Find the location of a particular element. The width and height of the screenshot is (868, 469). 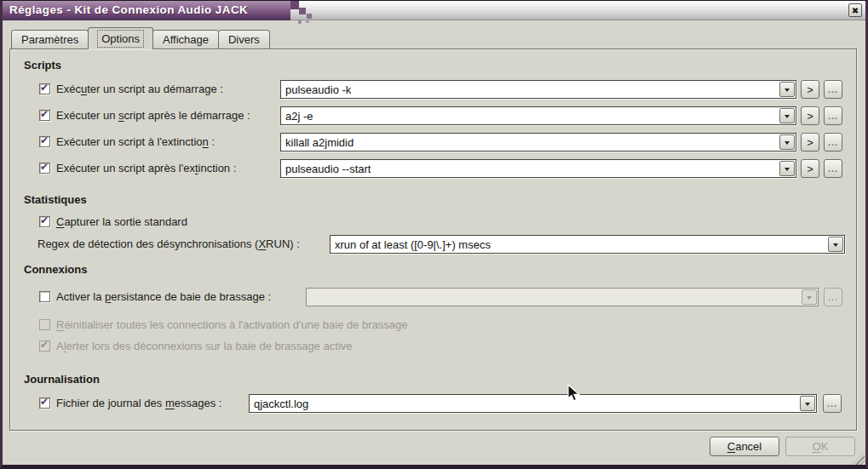

capture-stdout-label: Capturer la sortie standard is located at coordinates (122, 222).